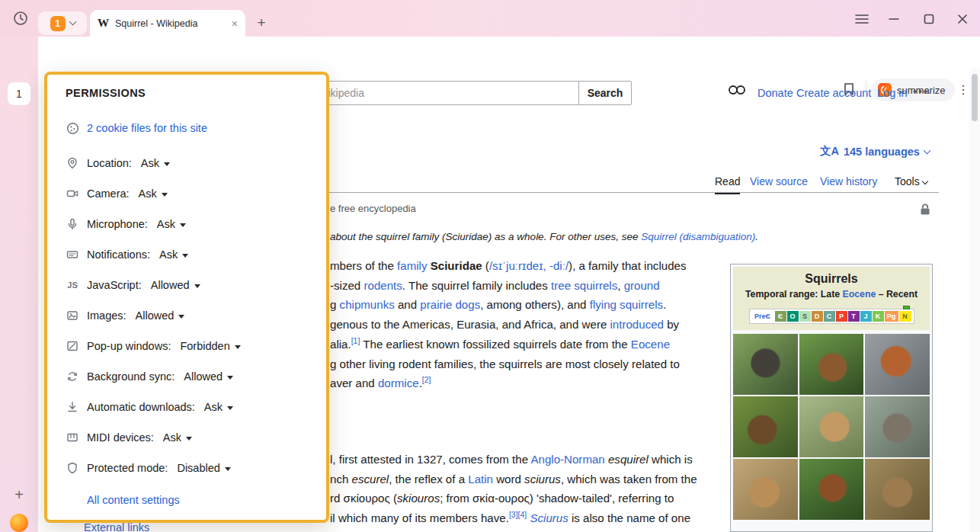 This screenshot has width=980, height=532. Describe the element at coordinates (72, 224) in the screenshot. I see `microphone-icon` at that location.